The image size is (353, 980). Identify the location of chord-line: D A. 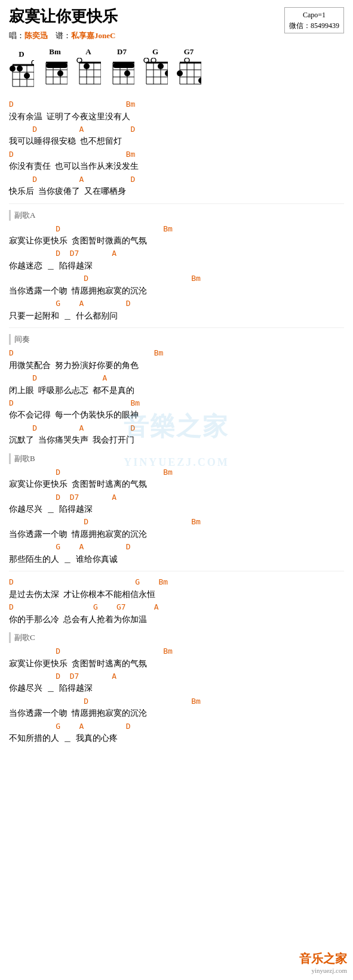
(177, 378).